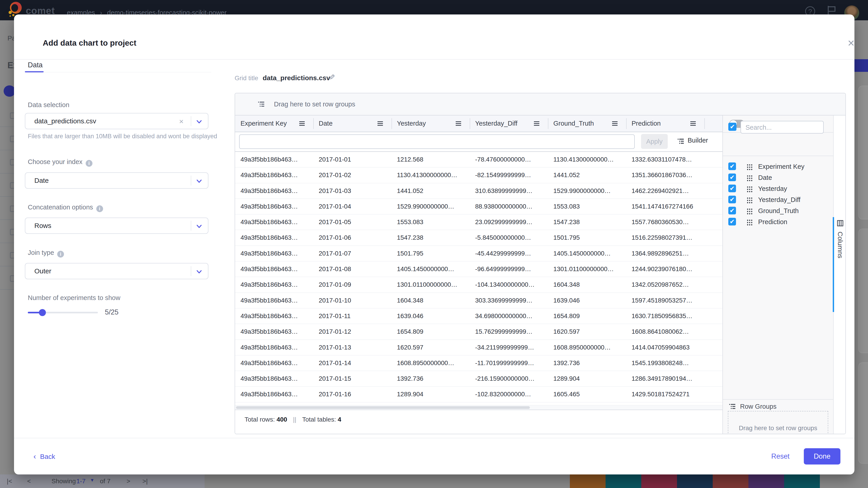 Image resolution: width=868 pixels, height=488 pixels. Describe the element at coordinates (733, 127) in the screenshot. I see `select-all-checkbox: ✔` at that location.